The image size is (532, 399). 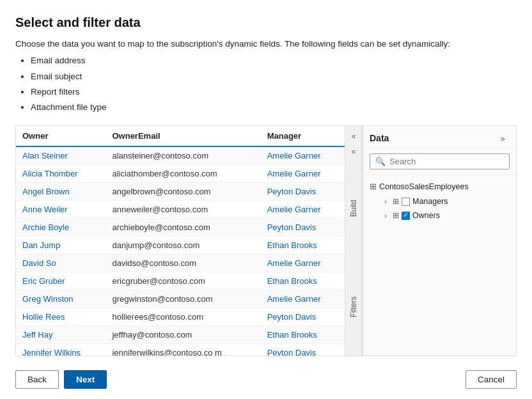 I want to click on email-cell: angelbrown@contoso.com, so click(x=183, y=192).